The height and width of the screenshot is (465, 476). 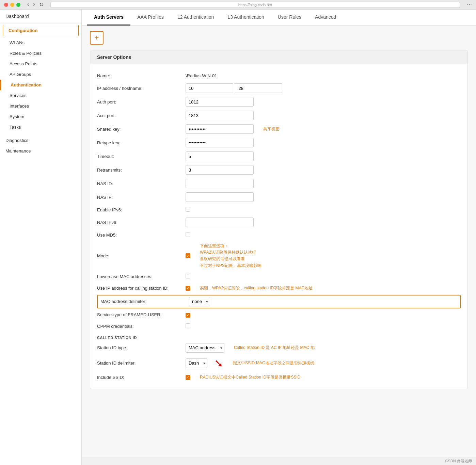 What do you see at coordinates (141, 89) in the screenshot?
I see `ip-label: IP address / hostname:` at bounding box center [141, 89].